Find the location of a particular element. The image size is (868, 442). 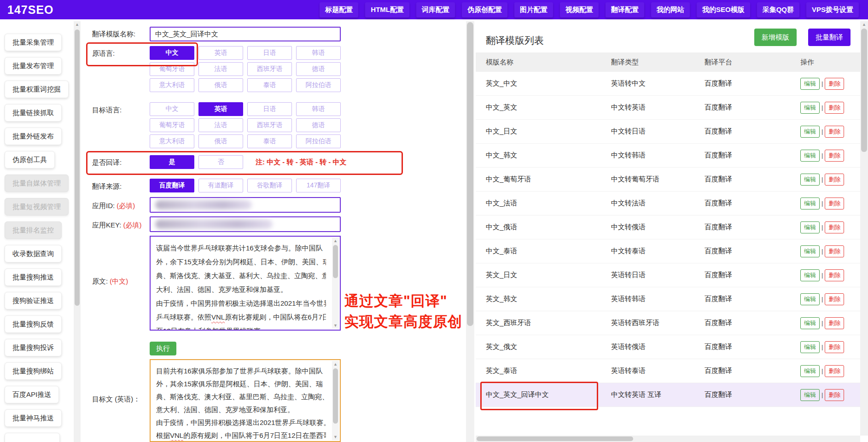

target-lang-option: 英语 is located at coordinates (221, 109).